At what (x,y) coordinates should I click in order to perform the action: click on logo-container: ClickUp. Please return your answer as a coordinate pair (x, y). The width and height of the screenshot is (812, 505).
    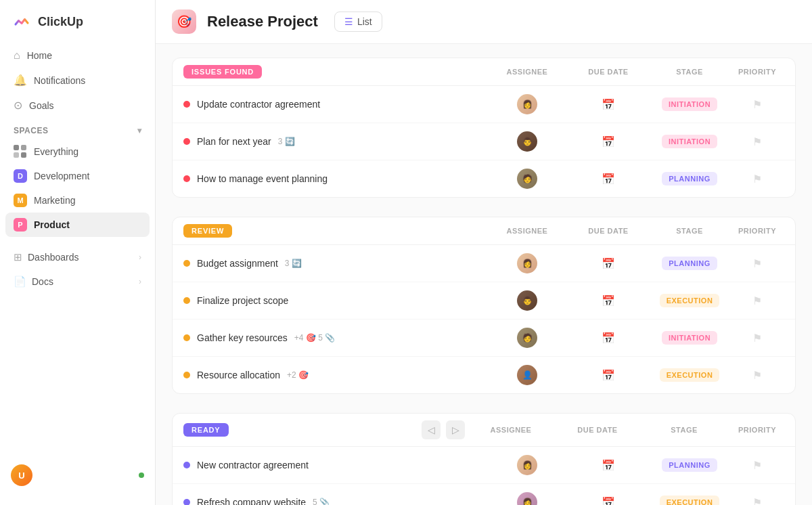
    Looking at the image, I should click on (77, 27).